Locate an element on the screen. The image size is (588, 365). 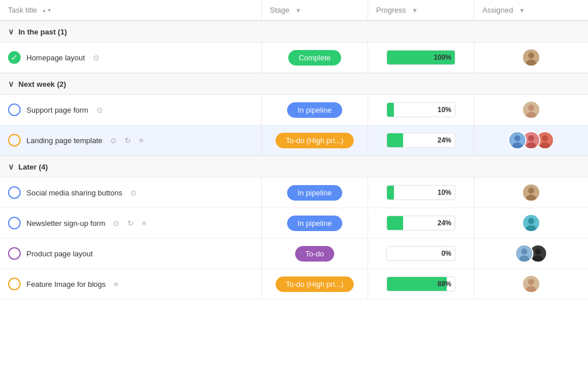
group-header-later: ∨ Later (4) is located at coordinates (294, 167).